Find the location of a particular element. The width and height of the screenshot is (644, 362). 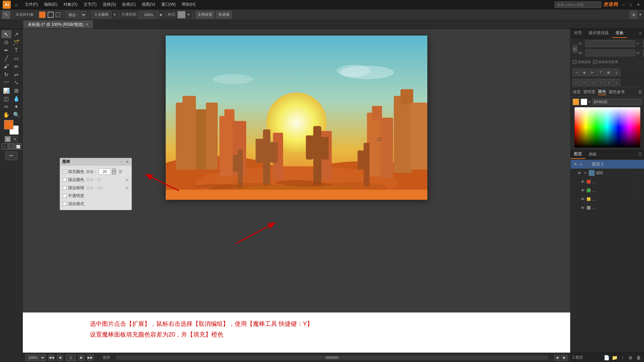

panel-close-btn: ✕ is located at coordinates (127, 162).